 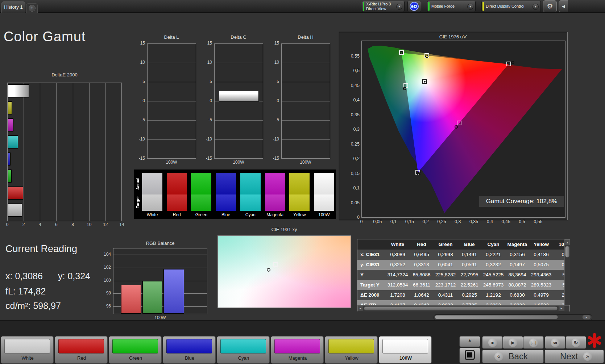 I want to click on source-dropdown: Mobile Forge ▼, so click(x=451, y=7).